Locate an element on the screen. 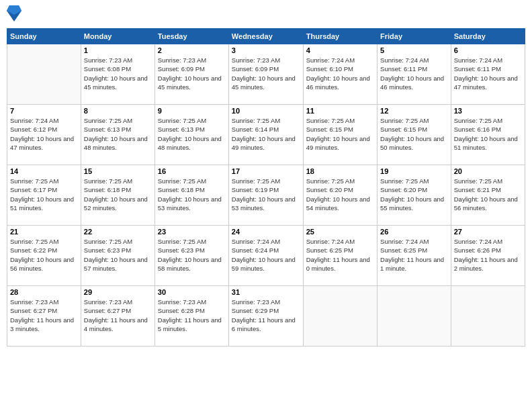 The image size is (532, 411). day-number: 9 is located at coordinates (192, 111).